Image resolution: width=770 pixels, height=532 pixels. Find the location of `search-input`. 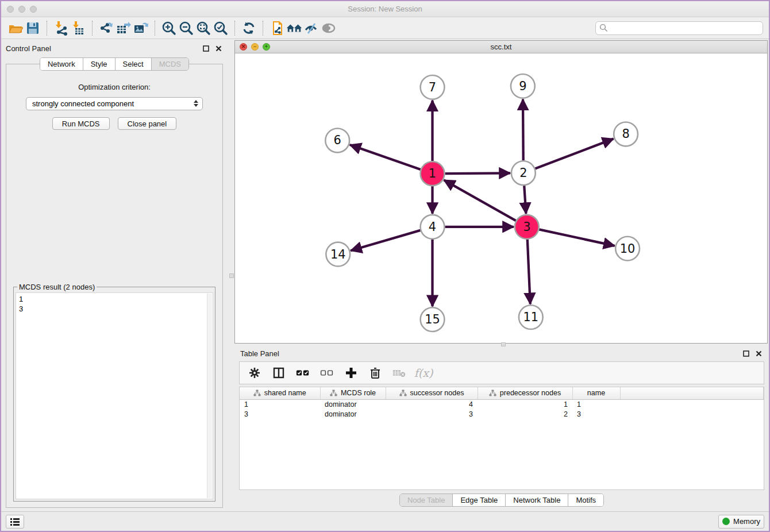

search-input is located at coordinates (684, 28).